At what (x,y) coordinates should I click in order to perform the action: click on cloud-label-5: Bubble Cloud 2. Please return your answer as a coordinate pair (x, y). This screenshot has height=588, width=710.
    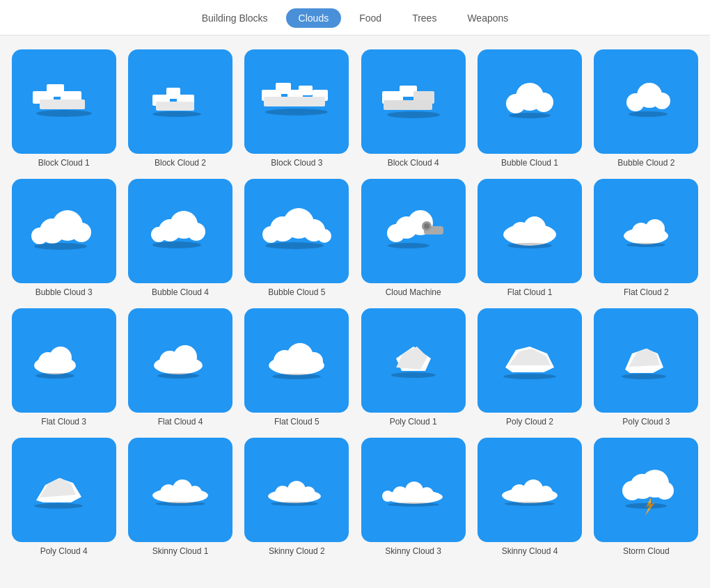
    Looking at the image, I should click on (646, 163).